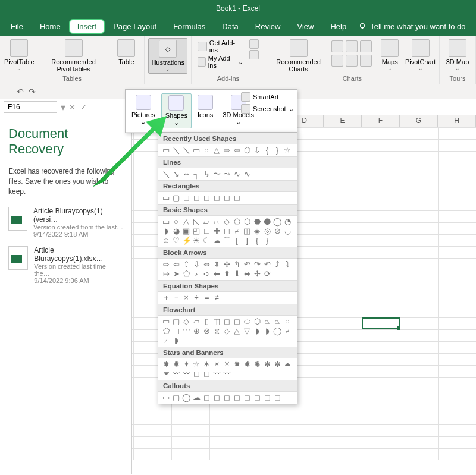 The height and width of the screenshot is (475, 476). Describe the element at coordinates (166, 364) in the screenshot. I see `shape-explosion1: ✸` at that location.